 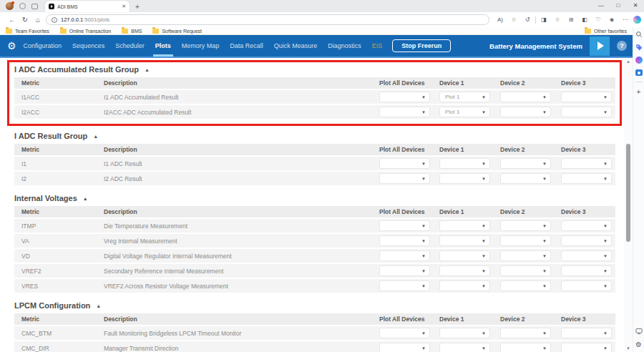 What do you see at coordinates (639, 47) in the screenshot?
I see `tag-icon` at bounding box center [639, 47].